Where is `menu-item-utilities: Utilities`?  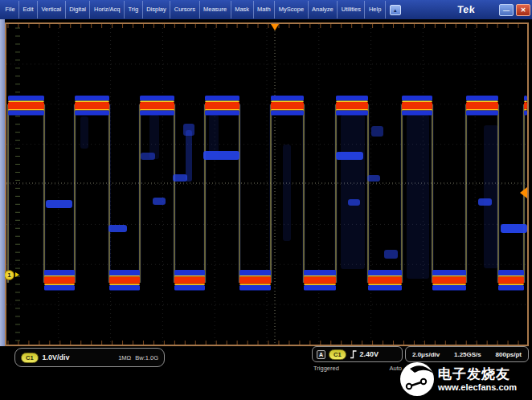
menu-item-utilities: Utilities is located at coordinates (351, 10).